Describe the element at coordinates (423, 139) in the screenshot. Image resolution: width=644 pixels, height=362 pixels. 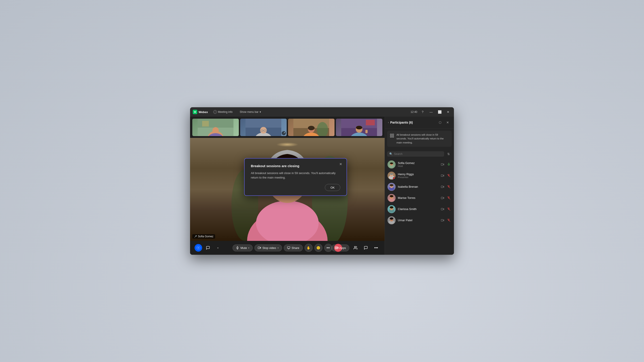
I see `breakout-banner-text: All breakout sessions will close in 59 s…` at that location.